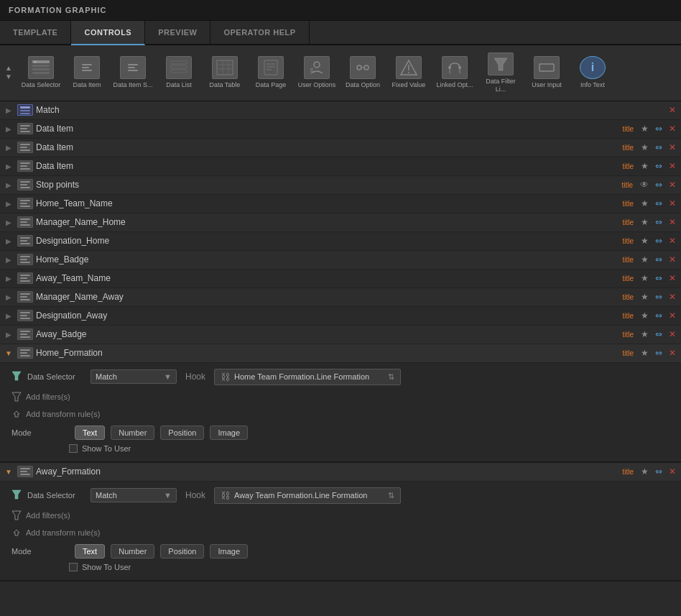 This screenshot has width=681, height=616. I want to click on star-button-ab: ★, so click(645, 334).